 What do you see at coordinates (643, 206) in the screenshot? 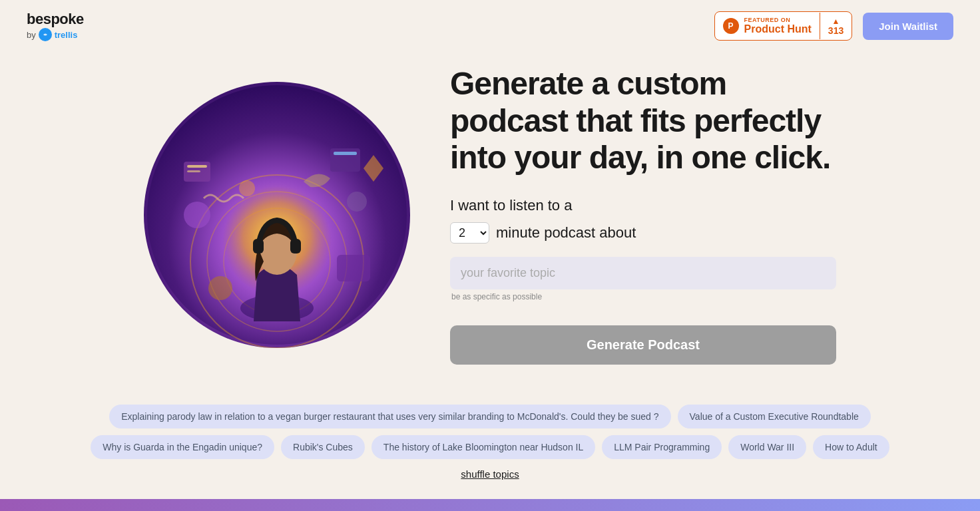
I see `listen-label: I want to listen to a` at bounding box center [643, 206].